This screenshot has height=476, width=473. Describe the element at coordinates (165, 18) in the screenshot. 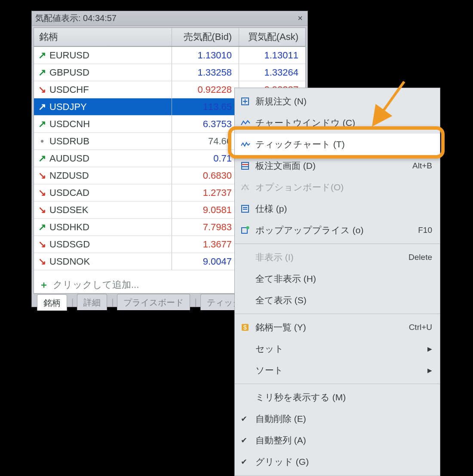

I see `window-title: 気配値表示: 04:34:57` at that location.